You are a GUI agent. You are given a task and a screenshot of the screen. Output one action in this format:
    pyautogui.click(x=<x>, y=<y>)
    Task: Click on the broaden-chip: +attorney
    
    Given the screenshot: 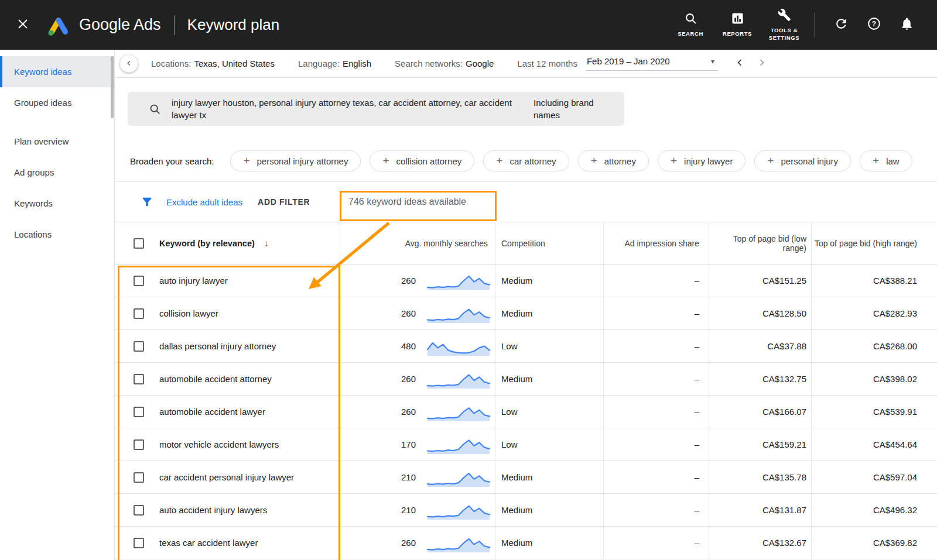 What is the action you would take?
    pyautogui.click(x=614, y=161)
    